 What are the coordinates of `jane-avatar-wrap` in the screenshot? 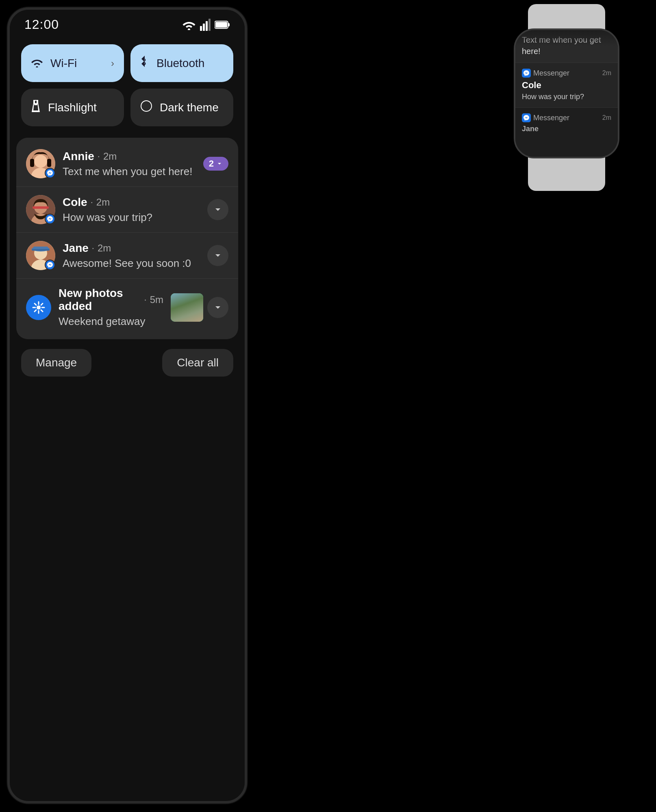 It's located at (41, 256).